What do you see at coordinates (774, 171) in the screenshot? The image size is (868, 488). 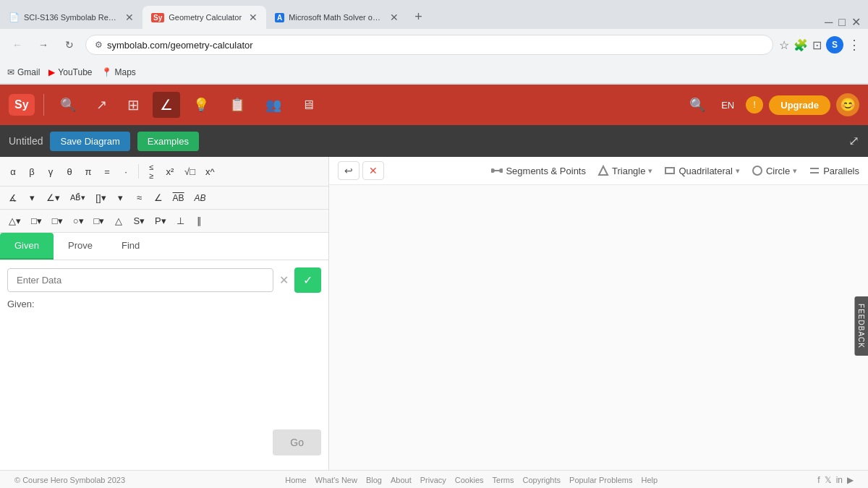 I see `circle-tool: Circle ▾` at bounding box center [774, 171].